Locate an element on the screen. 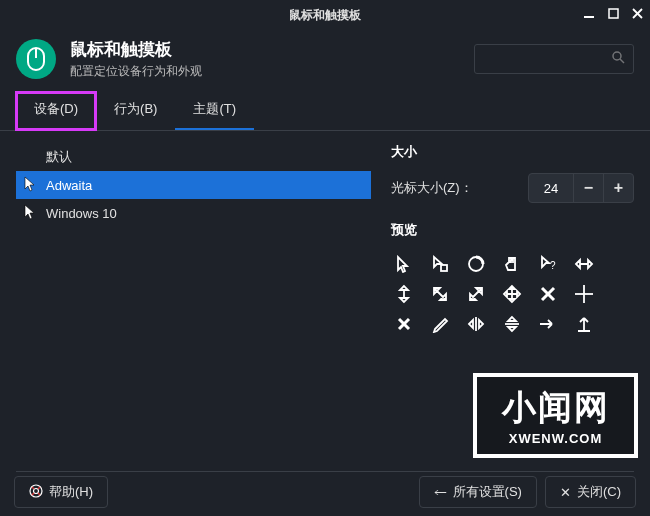 The image size is (650, 516). decrement-button: − is located at coordinates (588, 188).